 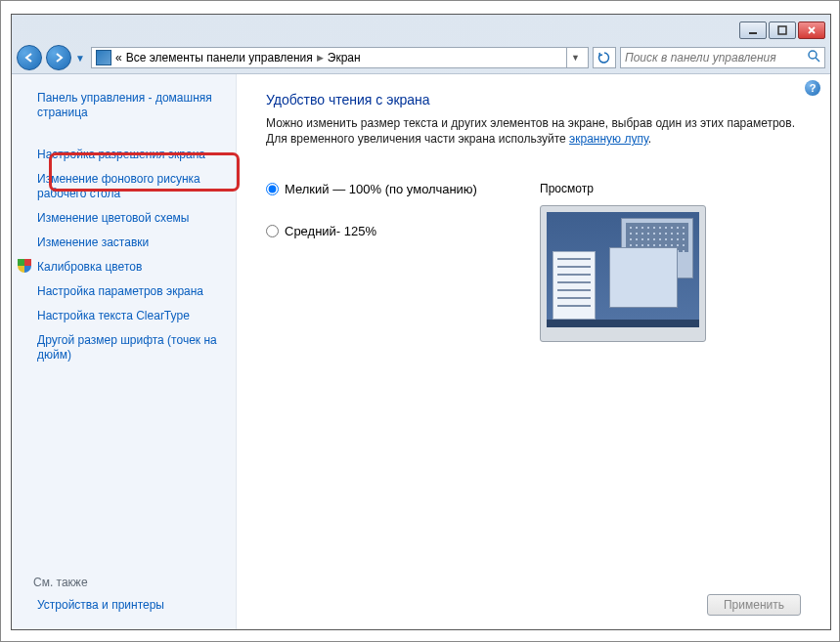 What do you see at coordinates (420, 28) in the screenshot?
I see `titlebar` at bounding box center [420, 28].